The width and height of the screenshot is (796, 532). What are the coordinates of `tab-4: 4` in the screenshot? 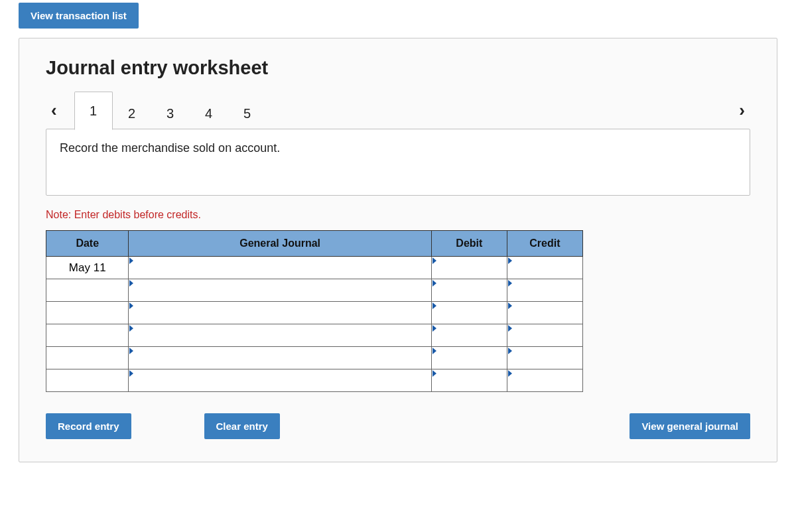 It's located at (209, 113).